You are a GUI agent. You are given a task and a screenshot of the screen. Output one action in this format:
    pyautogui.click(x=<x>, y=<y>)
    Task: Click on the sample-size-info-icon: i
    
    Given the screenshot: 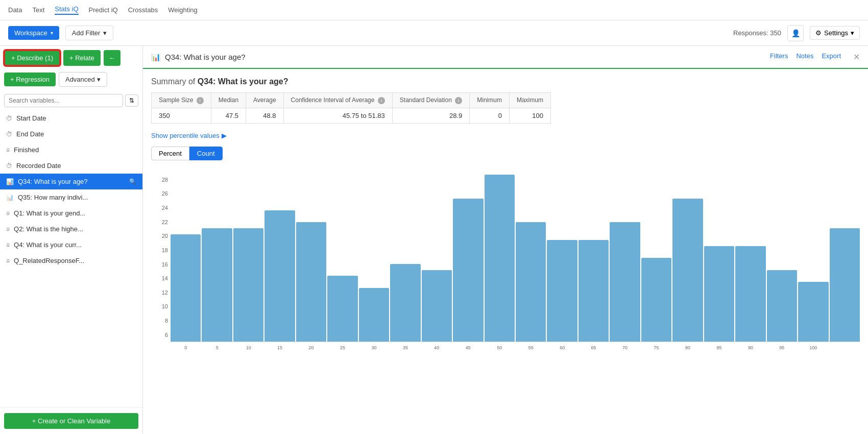 What is the action you would take?
    pyautogui.click(x=200, y=101)
    